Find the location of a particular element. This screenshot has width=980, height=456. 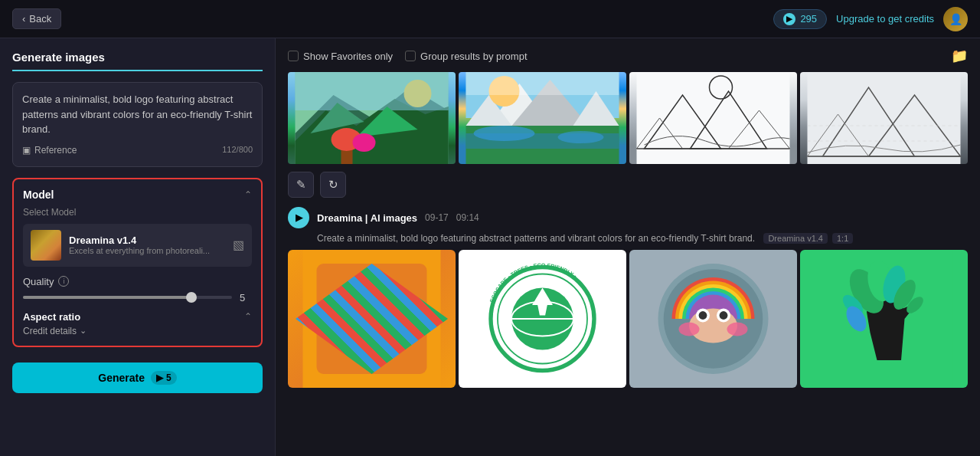

top-image-2-svg is located at coordinates (542, 118).